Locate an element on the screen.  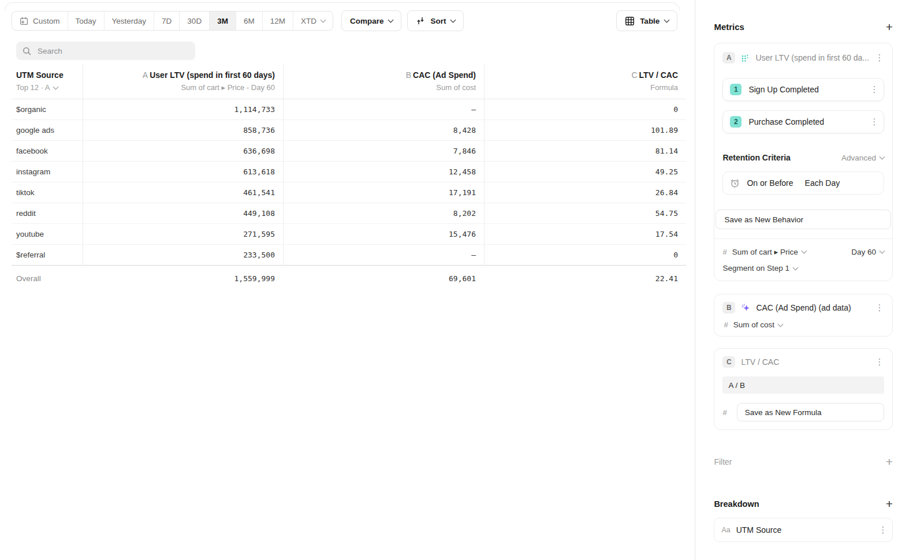
ratio-value: 54.75 is located at coordinates (585, 214).